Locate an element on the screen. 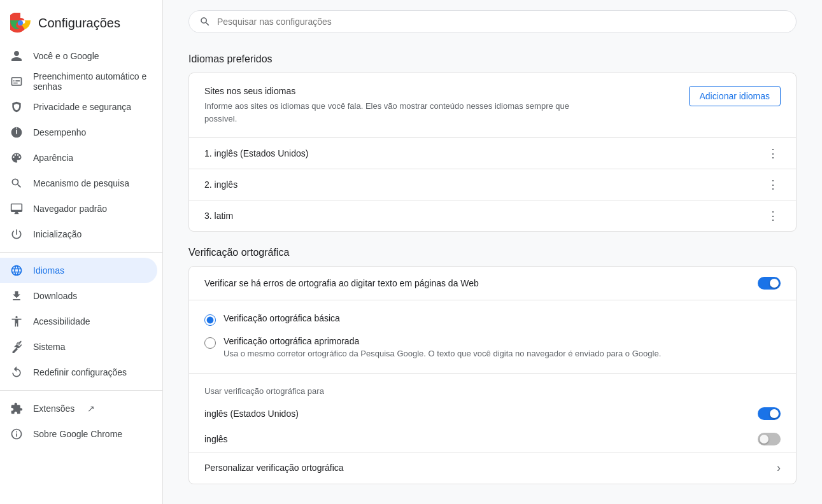 This screenshot has height=504, width=822. spellcheck-lang1-row: inglês (Estados Unidos) is located at coordinates (493, 414).